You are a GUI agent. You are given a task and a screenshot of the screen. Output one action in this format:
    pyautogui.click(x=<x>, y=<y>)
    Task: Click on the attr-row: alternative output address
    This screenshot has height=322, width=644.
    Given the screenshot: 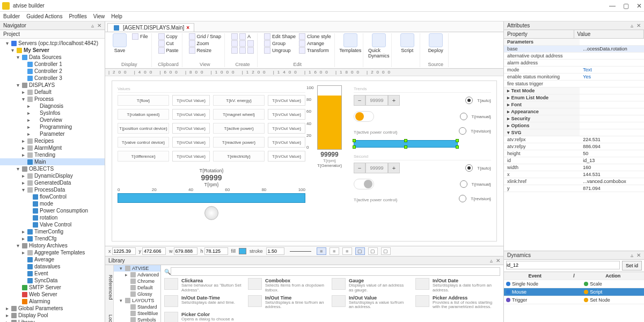 What is the action you would take?
    pyautogui.click(x=574, y=56)
    